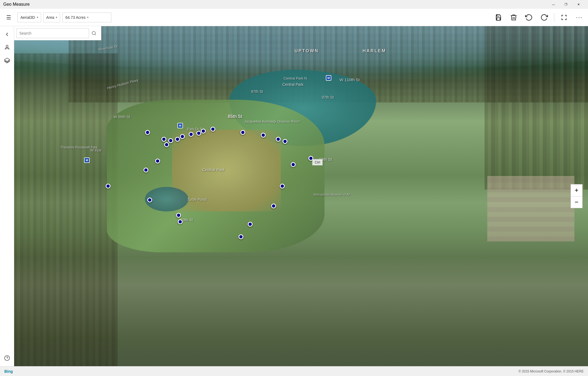 This screenshot has height=376, width=588. Describe the element at coordinates (577, 190) in the screenshot. I see `zoom-in-button: +` at that location.